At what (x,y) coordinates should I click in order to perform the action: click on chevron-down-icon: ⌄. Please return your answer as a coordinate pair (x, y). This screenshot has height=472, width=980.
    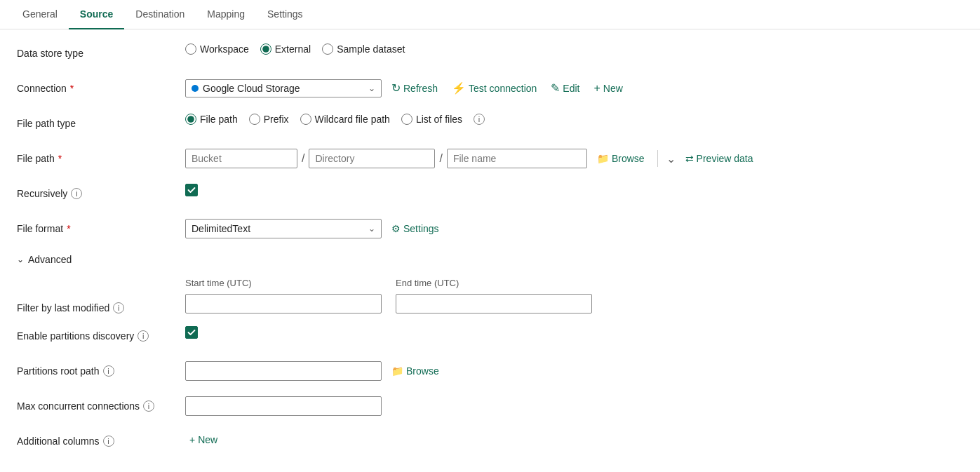
    Looking at the image, I should click on (671, 159).